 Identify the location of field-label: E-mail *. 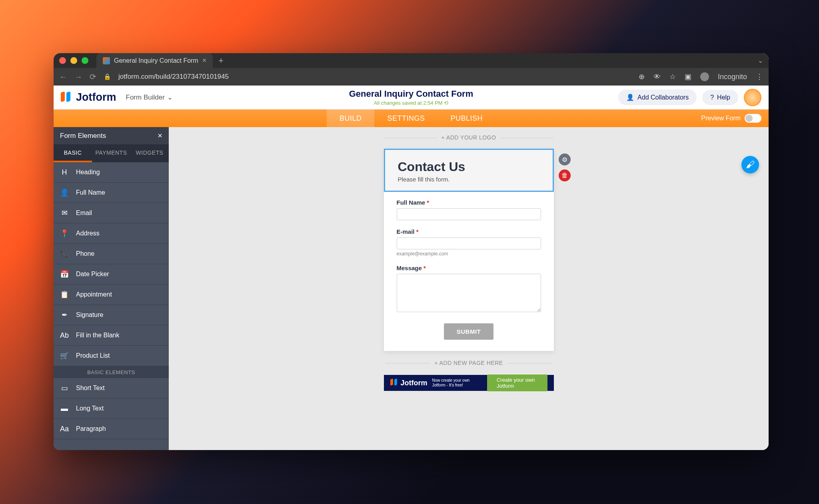
(469, 232).